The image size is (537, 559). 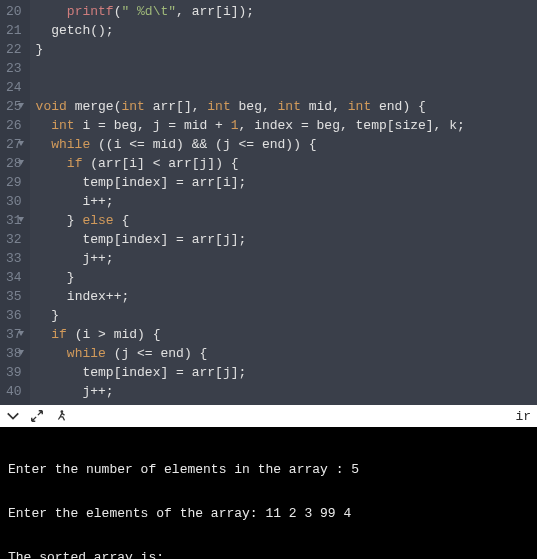 What do you see at coordinates (14, 296) in the screenshot?
I see `line-number: 35` at bounding box center [14, 296].